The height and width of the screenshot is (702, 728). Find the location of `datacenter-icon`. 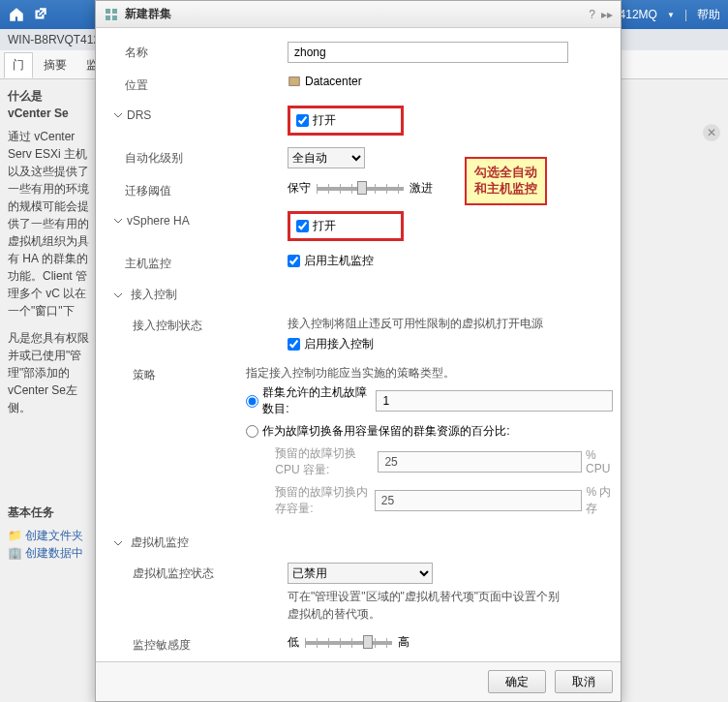

datacenter-icon is located at coordinates (294, 81).